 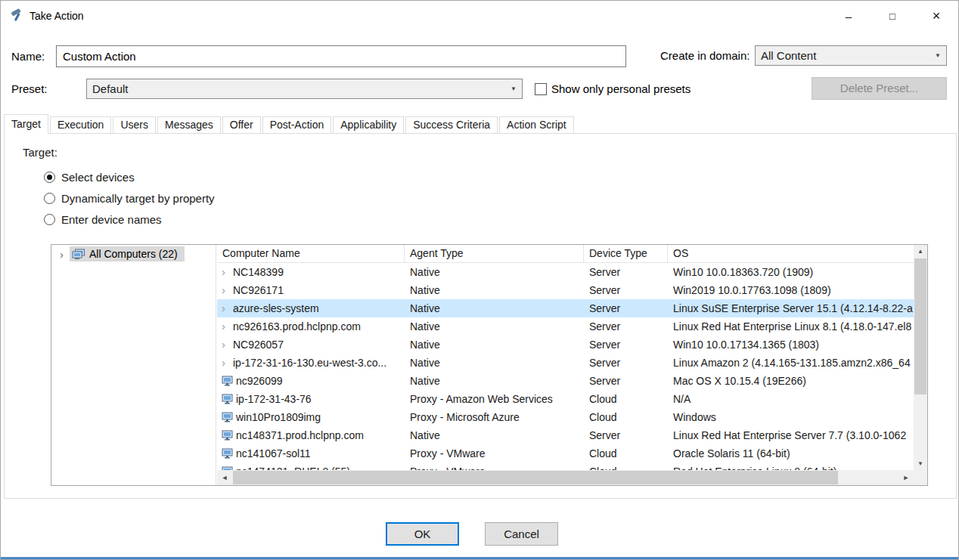 I want to click on preset-select: Default ▼, so click(x=304, y=89).